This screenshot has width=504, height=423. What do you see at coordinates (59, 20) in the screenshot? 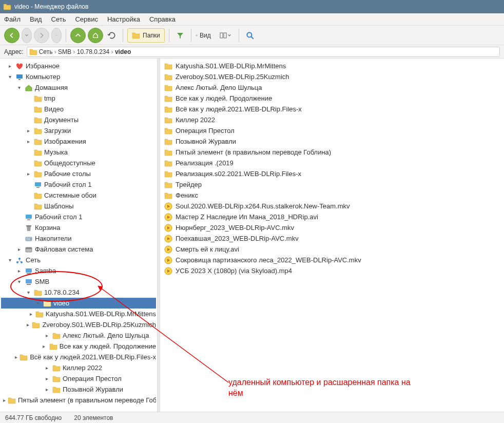
I see `menu-item-сеть: Сеть` at bounding box center [59, 20].